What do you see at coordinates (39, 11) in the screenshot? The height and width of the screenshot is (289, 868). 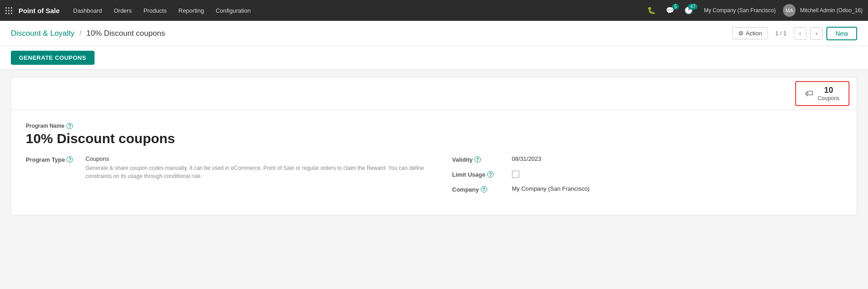 I see `app-brand-title: Point of Sale` at bounding box center [39, 11].